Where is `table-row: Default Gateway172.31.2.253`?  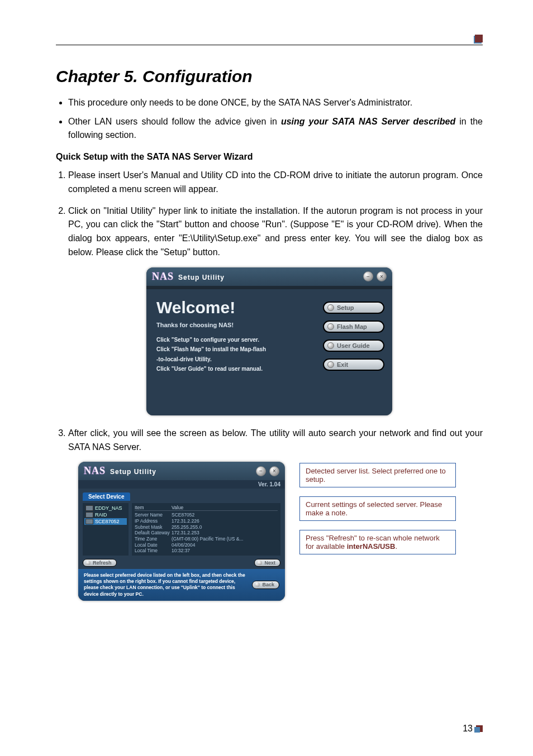 table-row: Default Gateway172.31.2.253 is located at coordinates (206, 533).